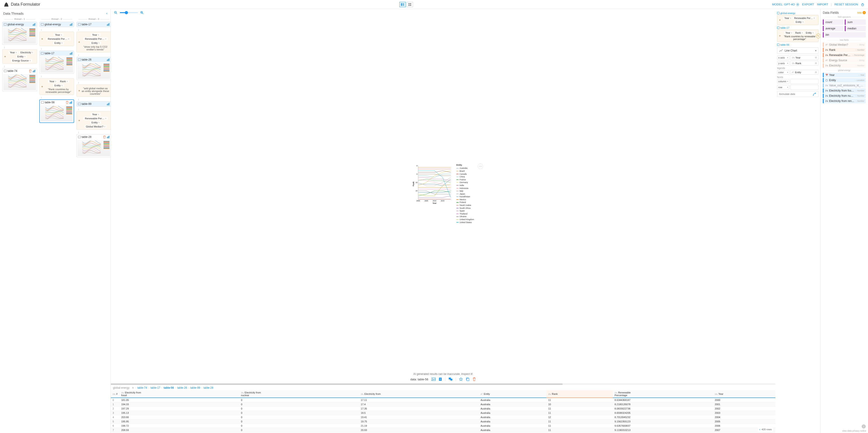 This screenshot has height=433, width=868. I want to click on field-pill: 1²₃Renewable Percentage-- Percentage, so click(844, 55).